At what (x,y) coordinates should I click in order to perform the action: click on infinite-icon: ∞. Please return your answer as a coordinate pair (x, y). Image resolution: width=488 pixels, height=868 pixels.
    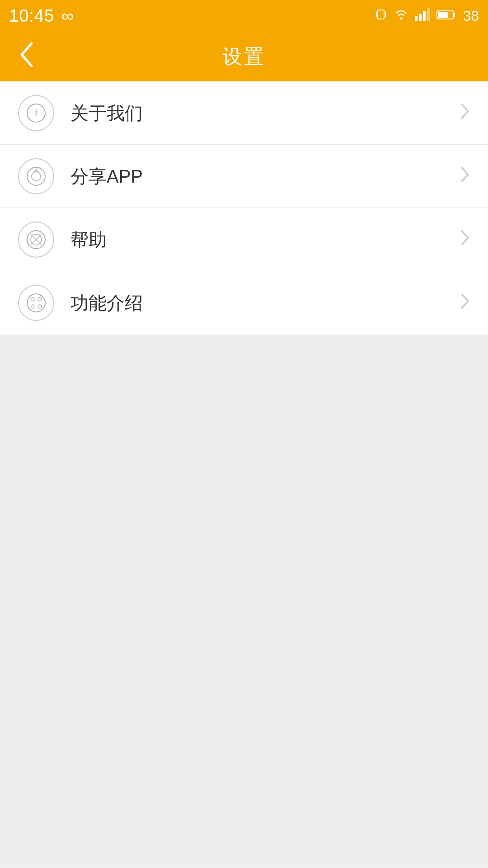
    Looking at the image, I should click on (68, 16).